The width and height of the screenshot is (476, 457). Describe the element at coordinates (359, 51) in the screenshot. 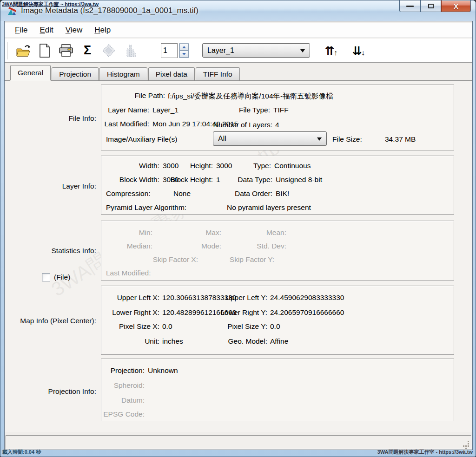

I see `layer-down-button: ⇊ ↓` at that location.